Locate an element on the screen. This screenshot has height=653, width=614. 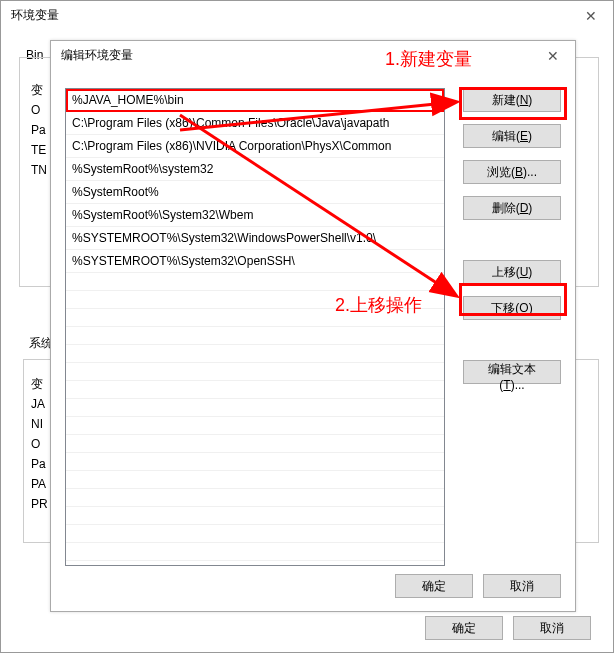
delete-button: 删除(D) is located at coordinates (512, 208).